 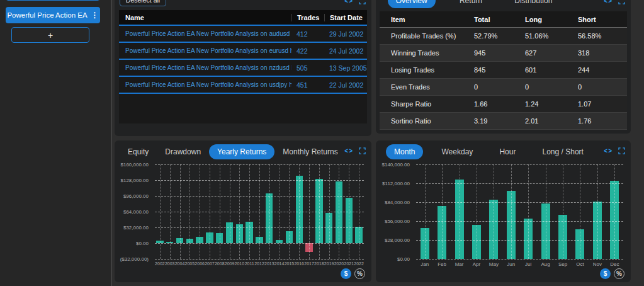 What do you see at coordinates (528, 239) in the screenshot?
I see `bar-jul` at bounding box center [528, 239].